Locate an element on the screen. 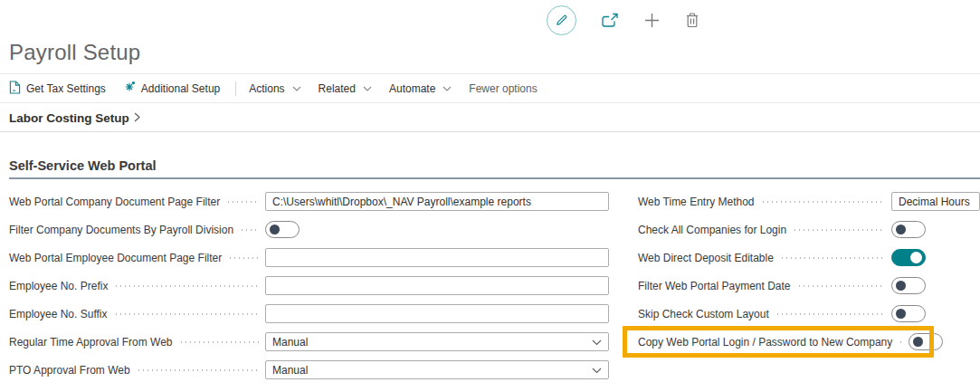  field-row-employee-no-prefix: Employee No. Prefix is located at coordinates (309, 286).